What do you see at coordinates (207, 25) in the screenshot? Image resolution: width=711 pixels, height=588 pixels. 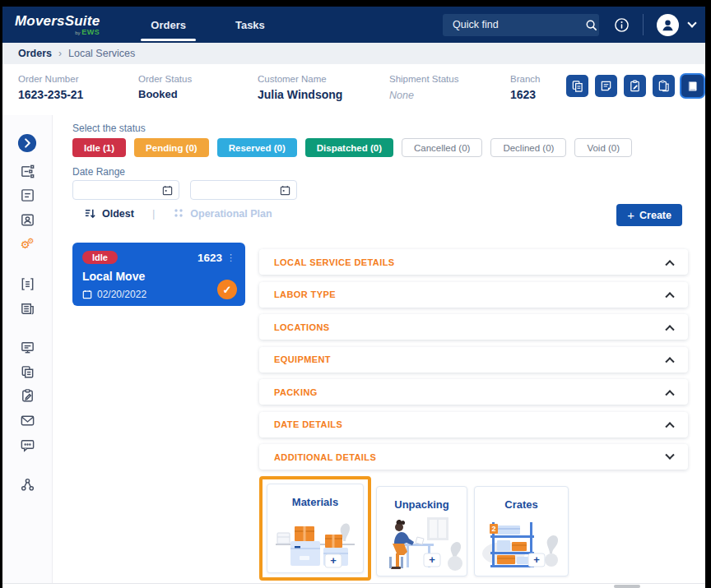 I see `main-tabs: Orders Tasks` at bounding box center [207, 25].